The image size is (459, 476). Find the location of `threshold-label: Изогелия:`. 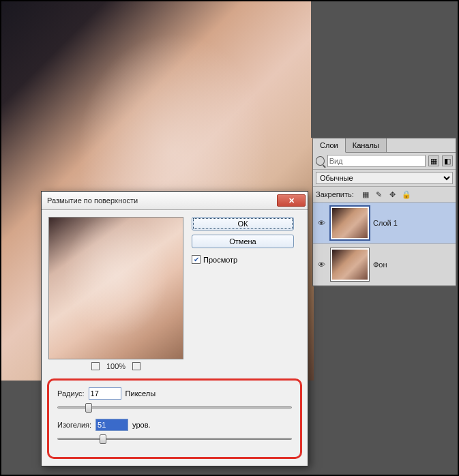

threshold-label: Изогелия: is located at coordinates (74, 425).